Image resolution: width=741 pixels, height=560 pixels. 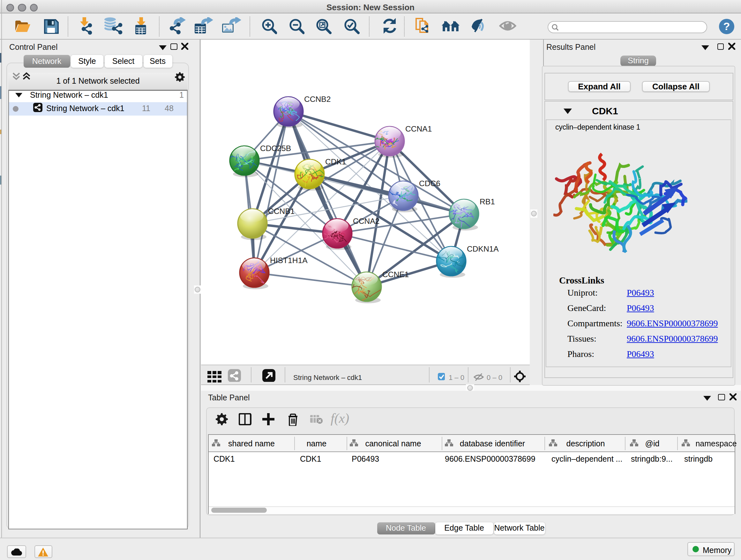 I want to click on svg-text: CCNB2, so click(x=318, y=99).